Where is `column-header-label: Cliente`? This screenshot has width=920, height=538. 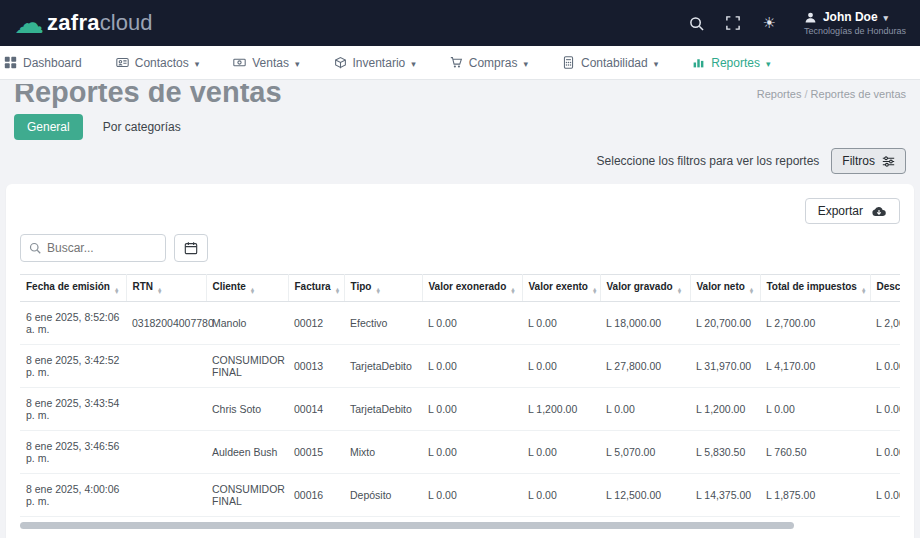 column-header-label: Cliente is located at coordinates (230, 286).